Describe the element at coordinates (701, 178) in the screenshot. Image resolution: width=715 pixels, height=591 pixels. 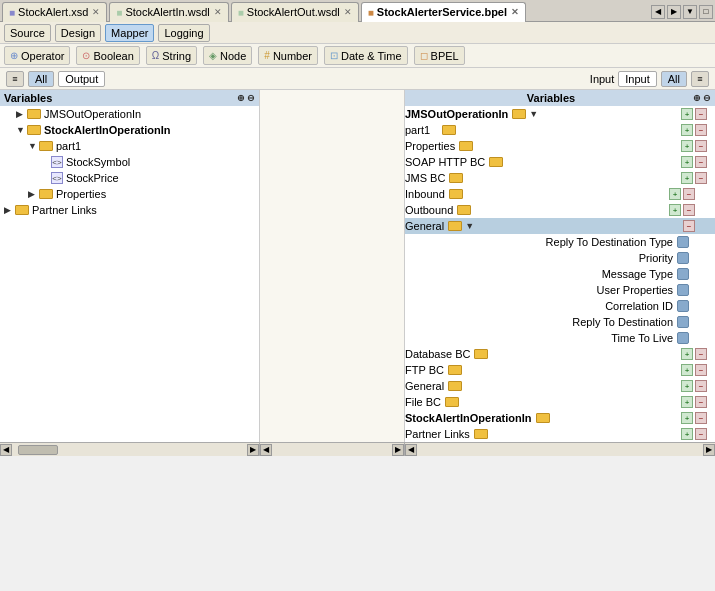
I see `r-jmsbc-minus: −` at that location.